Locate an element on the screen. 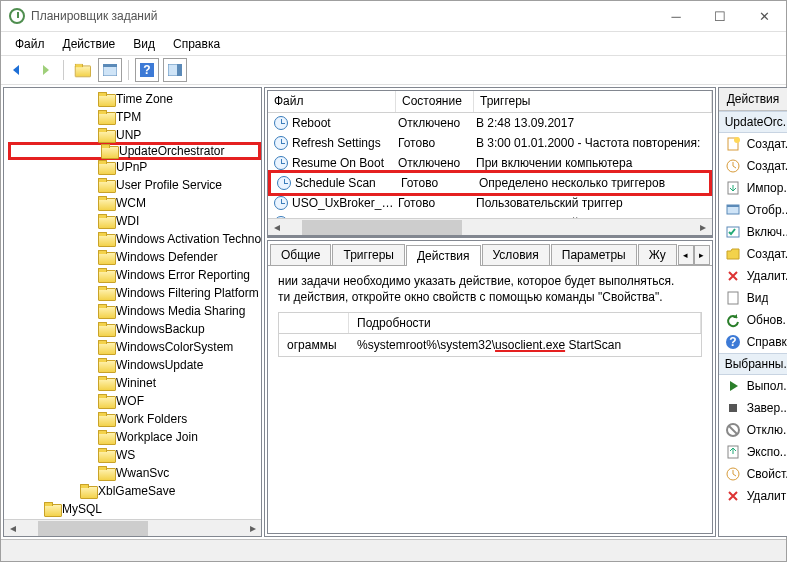 The height and width of the screenshot is (562, 787). action-view: Вид▶ is located at coordinates (753, 298).